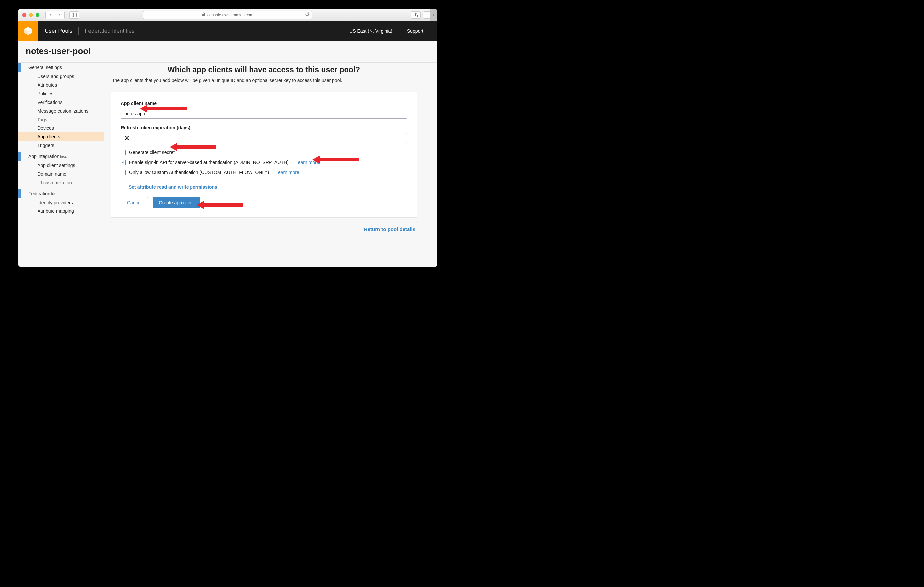  What do you see at coordinates (61, 76) in the screenshot?
I see `sidebar-item-users-and-groups: Users and groups` at bounding box center [61, 76].